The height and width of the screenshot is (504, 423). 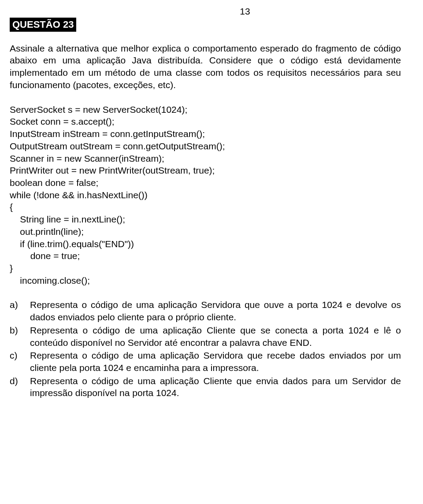 I want to click on option-c: c) Representa o código de uma aplicação …, so click(x=205, y=361).